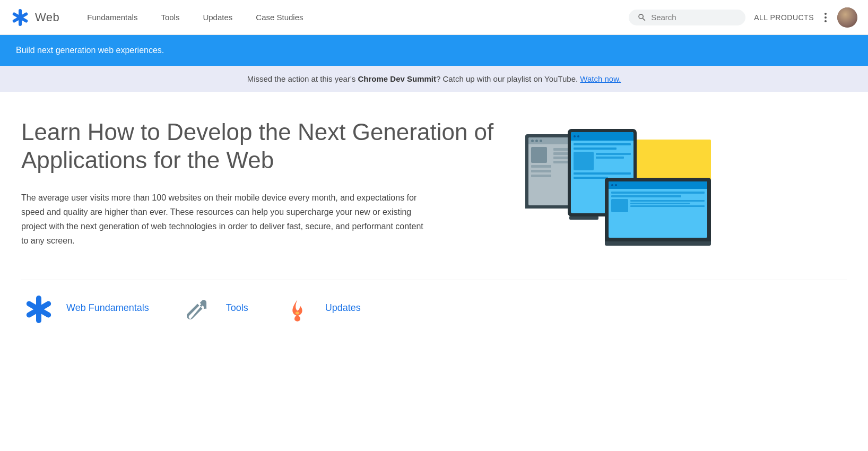 This screenshot has height=451, width=868. What do you see at coordinates (214, 308) in the screenshot?
I see `card-tools: Tools` at bounding box center [214, 308].